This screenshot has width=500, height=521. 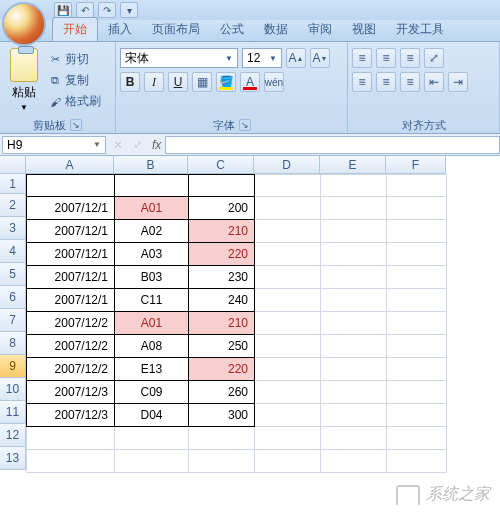 What do you see at coordinates (75, 29) in the screenshot?
I see `tab-home: 开始` at bounding box center [75, 29].